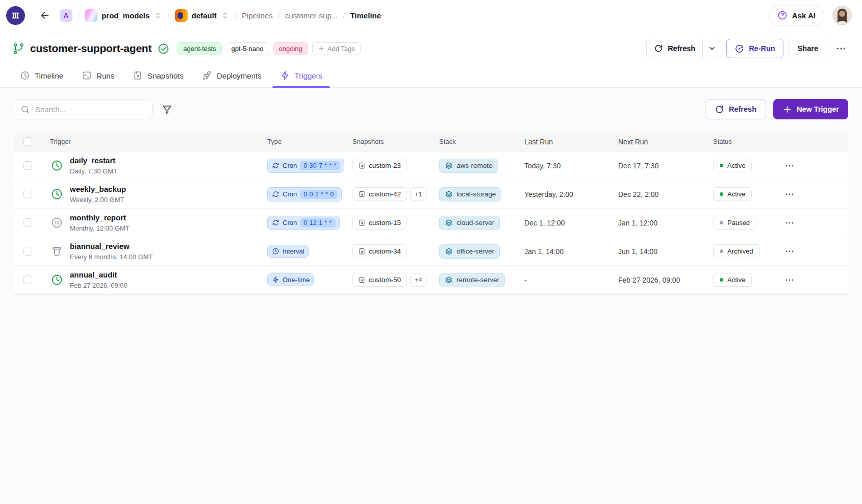  I want to click on stack-cell: local-storage, so click(481, 194).